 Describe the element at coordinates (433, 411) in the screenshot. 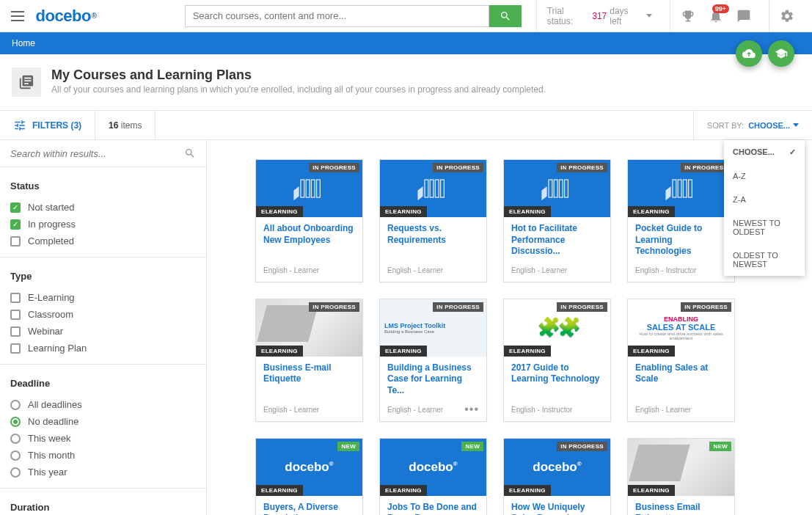

I see `card-footer: English - Learner•••` at that location.